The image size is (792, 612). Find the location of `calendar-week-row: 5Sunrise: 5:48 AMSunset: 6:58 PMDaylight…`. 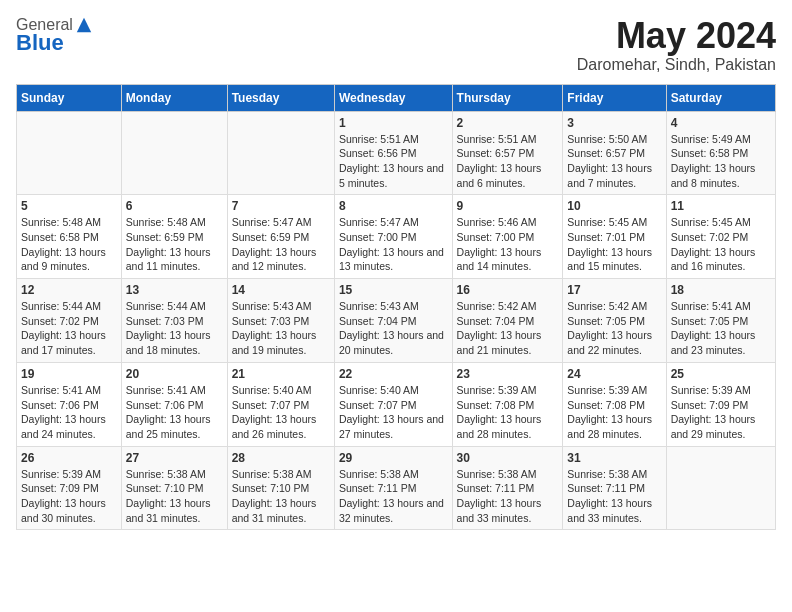

calendar-week-row: 5Sunrise: 5:48 AMSunset: 6:58 PMDaylight… is located at coordinates (396, 237).